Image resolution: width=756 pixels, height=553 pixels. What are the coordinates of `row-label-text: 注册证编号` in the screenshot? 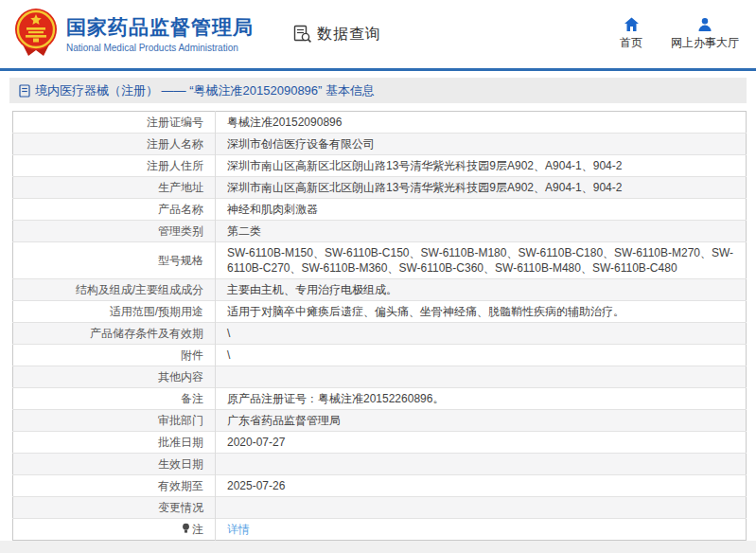 It's located at (175, 122).